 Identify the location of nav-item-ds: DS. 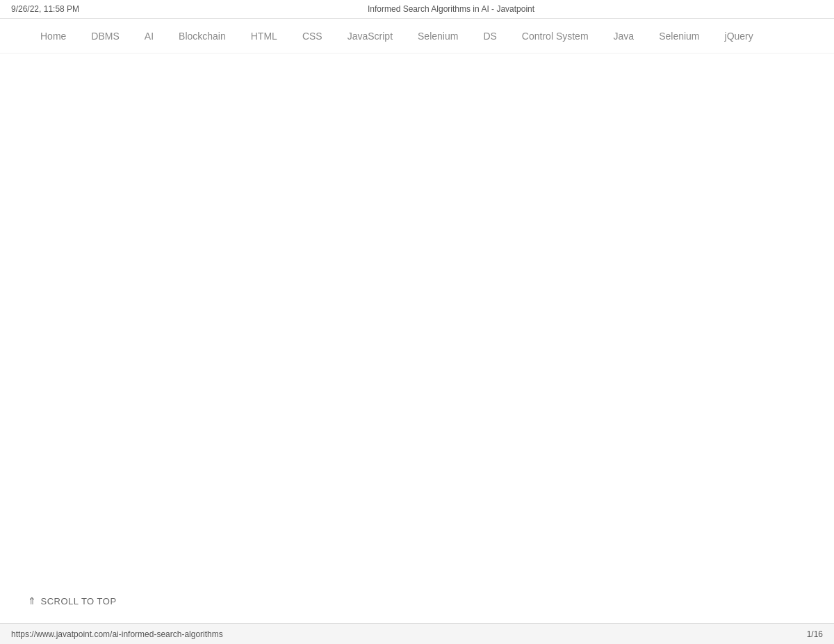
(489, 36).